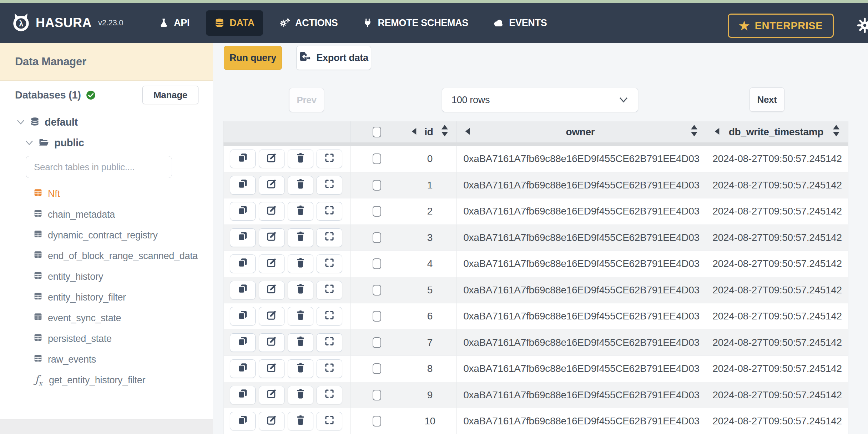 The width and height of the screenshot is (868, 434). What do you see at coordinates (55, 143) in the screenshot?
I see `tree-node-schema: public` at bounding box center [55, 143].